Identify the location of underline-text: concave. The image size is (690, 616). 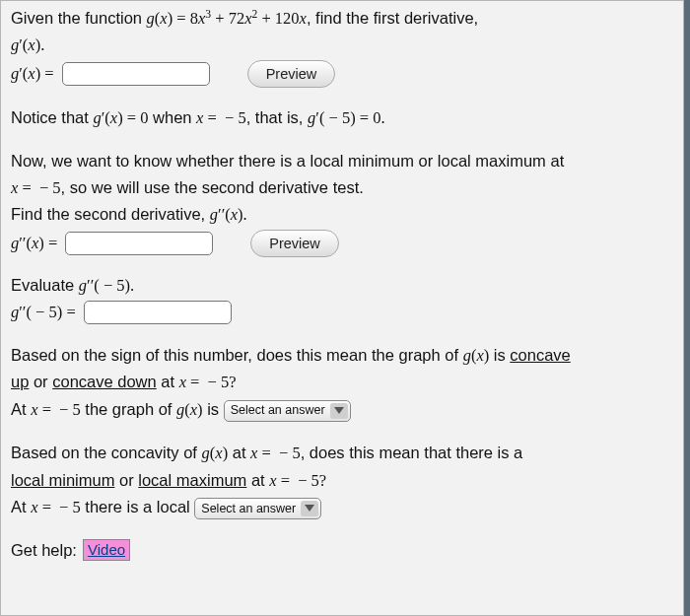
(540, 355).